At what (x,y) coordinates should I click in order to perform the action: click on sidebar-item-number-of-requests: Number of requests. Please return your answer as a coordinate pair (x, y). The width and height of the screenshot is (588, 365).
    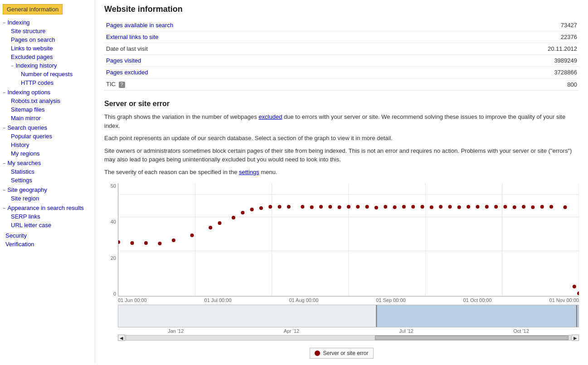
    Looking at the image, I should click on (55, 74).